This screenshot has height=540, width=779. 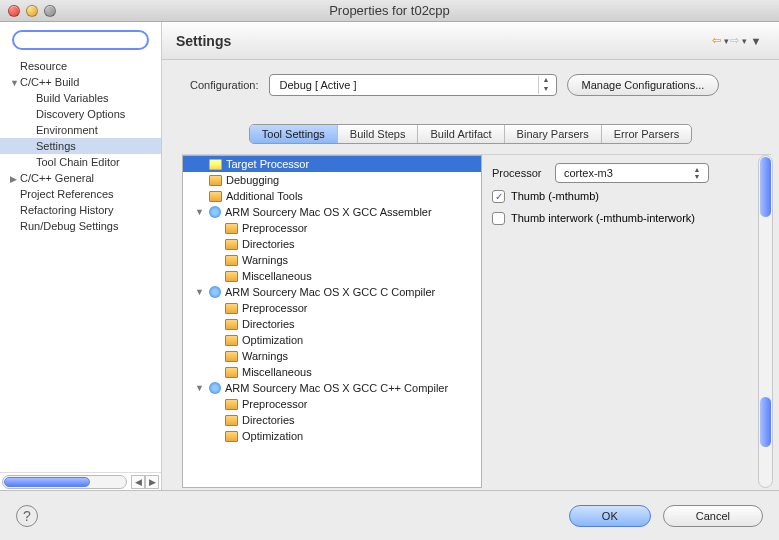 I want to click on menu-dropdown-icon: ▼, so click(x=756, y=41).